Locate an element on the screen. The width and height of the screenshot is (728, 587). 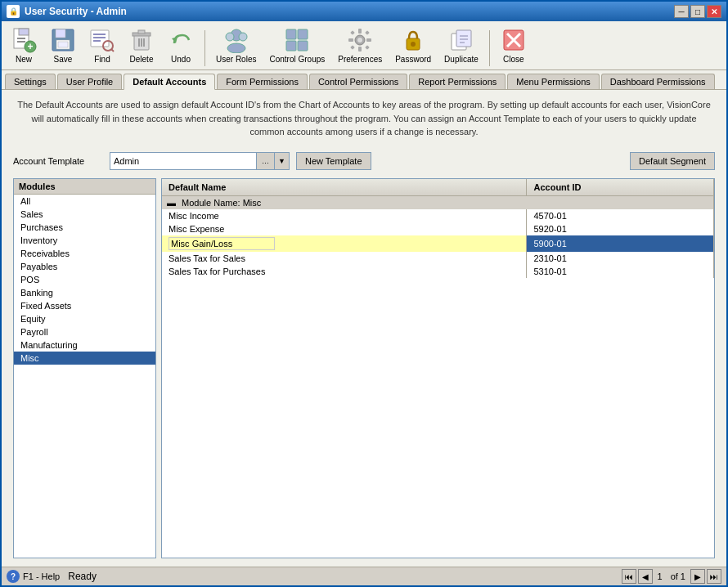
delete-icon is located at coordinates (142, 40).